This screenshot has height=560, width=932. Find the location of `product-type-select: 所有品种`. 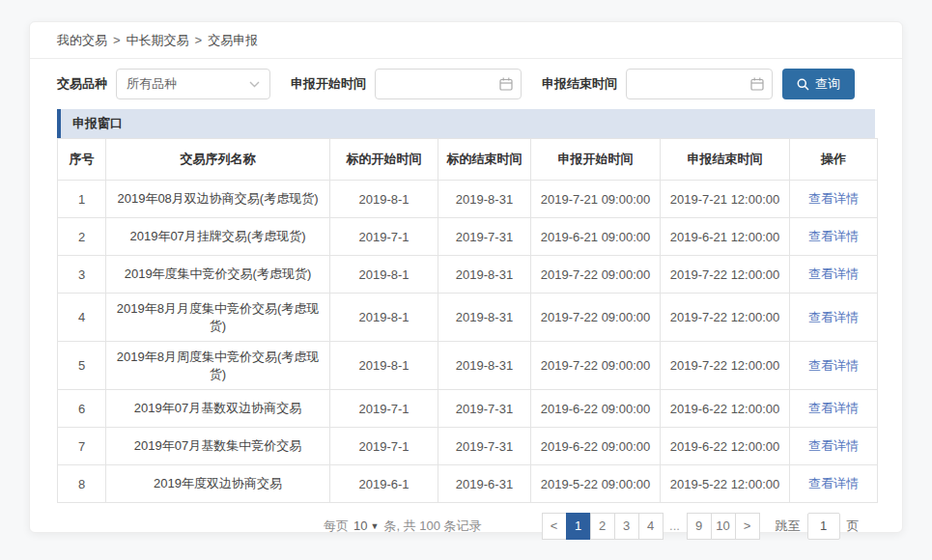

product-type-select: 所有品种 is located at coordinates (193, 84).